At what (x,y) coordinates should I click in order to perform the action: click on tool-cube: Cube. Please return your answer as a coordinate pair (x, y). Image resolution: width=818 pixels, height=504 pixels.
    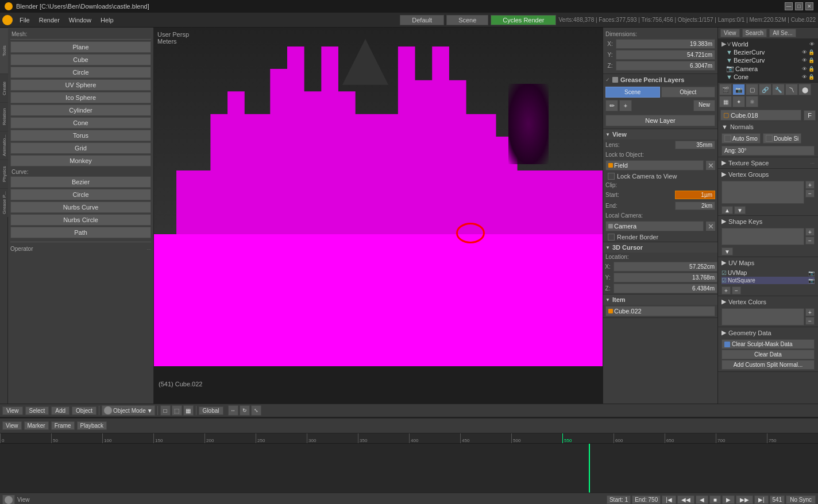
    Looking at the image, I should click on (80, 60).